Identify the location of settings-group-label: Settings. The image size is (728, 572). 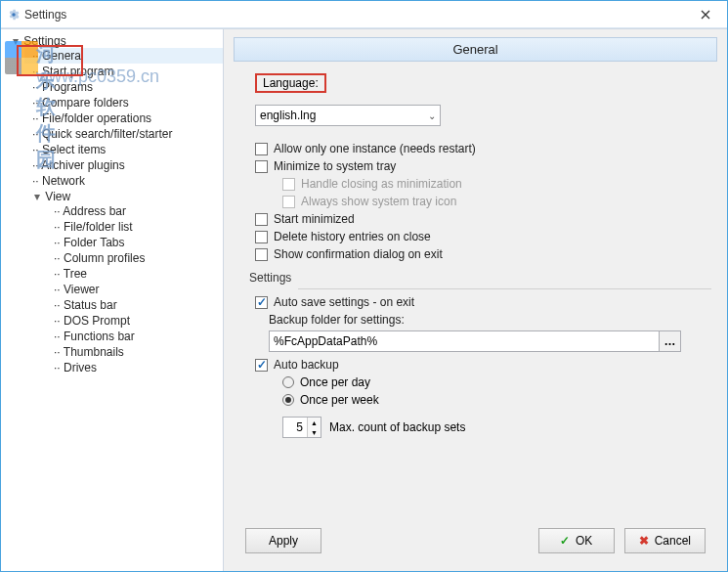
(481, 278).